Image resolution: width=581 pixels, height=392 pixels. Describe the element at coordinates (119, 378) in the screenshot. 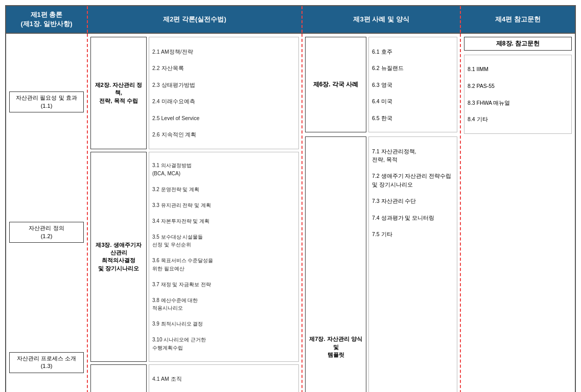

I see `chapter-4: 제4장. 자산관리 수단` at that location.